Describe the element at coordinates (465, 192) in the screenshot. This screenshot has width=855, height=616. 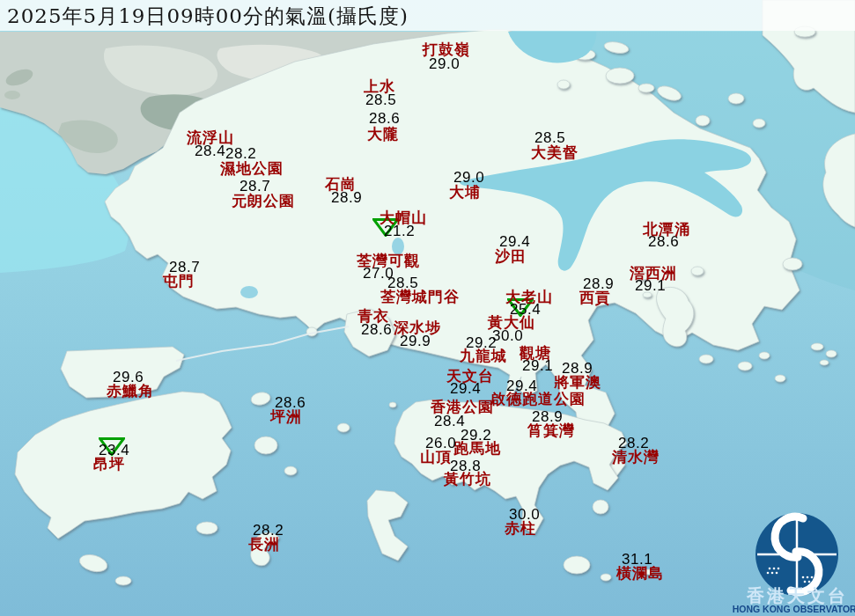
I see `station-name-label: 大埔` at that location.